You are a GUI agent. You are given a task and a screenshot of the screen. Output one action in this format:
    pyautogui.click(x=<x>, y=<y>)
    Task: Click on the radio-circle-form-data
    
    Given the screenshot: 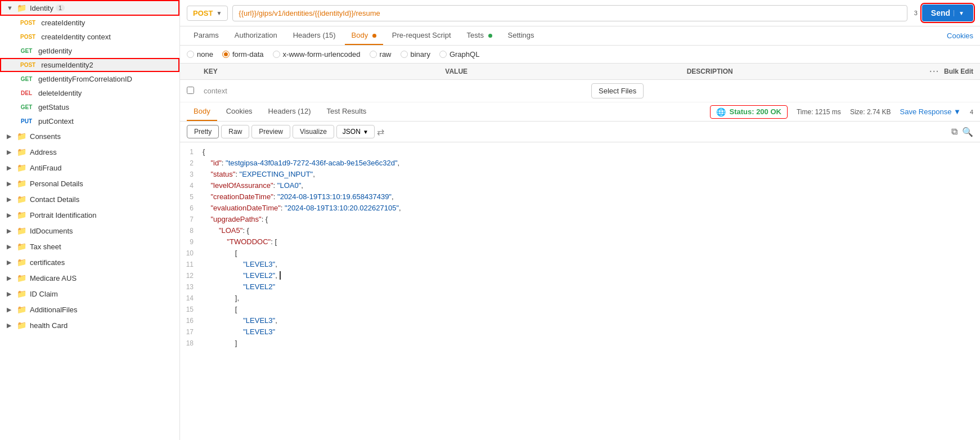 What is the action you would take?
    pyautogui.click(x=226, y=54)
    